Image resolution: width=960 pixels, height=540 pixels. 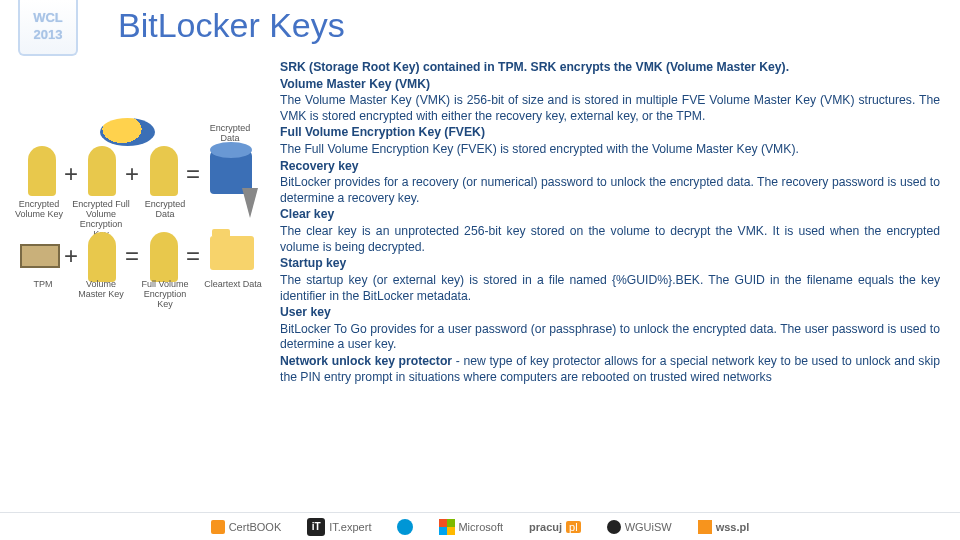 What do you see at coordinates (164, 171) in the screenshot?
I see `key-icon-ed` at bounding box center [164, 171].